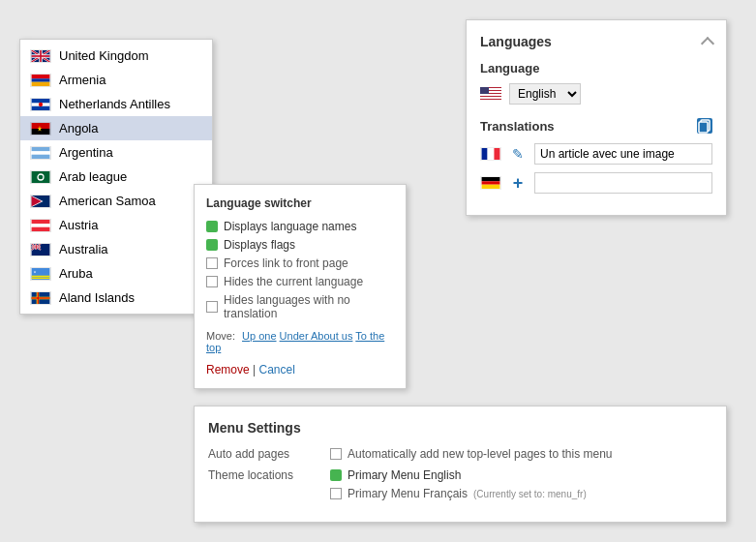 The image size is (756, 542). Describe the element at coordinates (300, 286) in the screenshot. I see `language-switcher-panel: Language switcher Displays language name…` at that location.